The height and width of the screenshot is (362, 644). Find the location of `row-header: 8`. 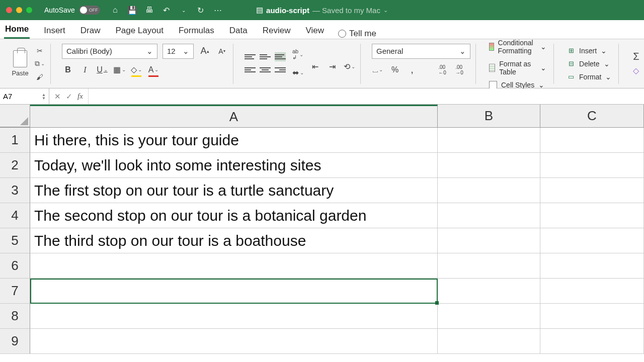

row-header: 8 is located at coordinates (15, 316).